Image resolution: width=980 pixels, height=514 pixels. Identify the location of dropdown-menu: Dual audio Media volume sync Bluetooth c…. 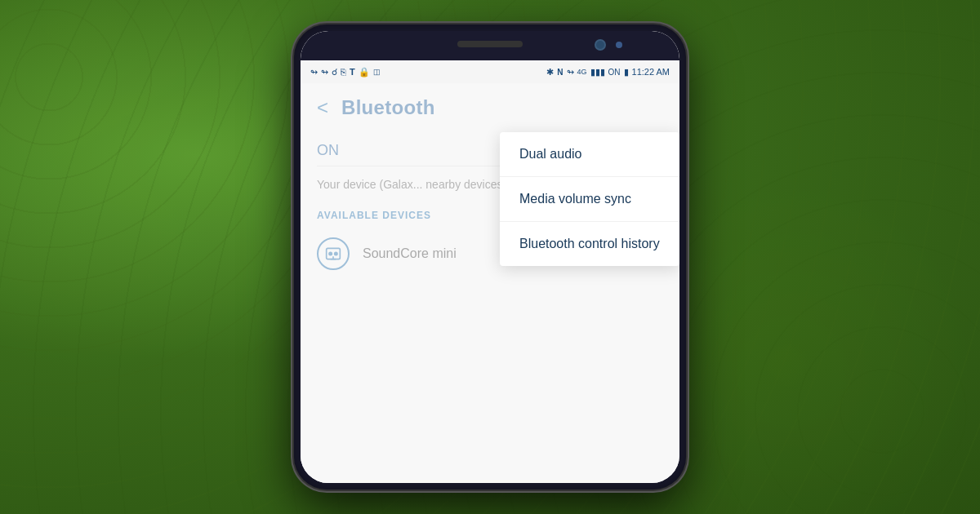
(590, 199).